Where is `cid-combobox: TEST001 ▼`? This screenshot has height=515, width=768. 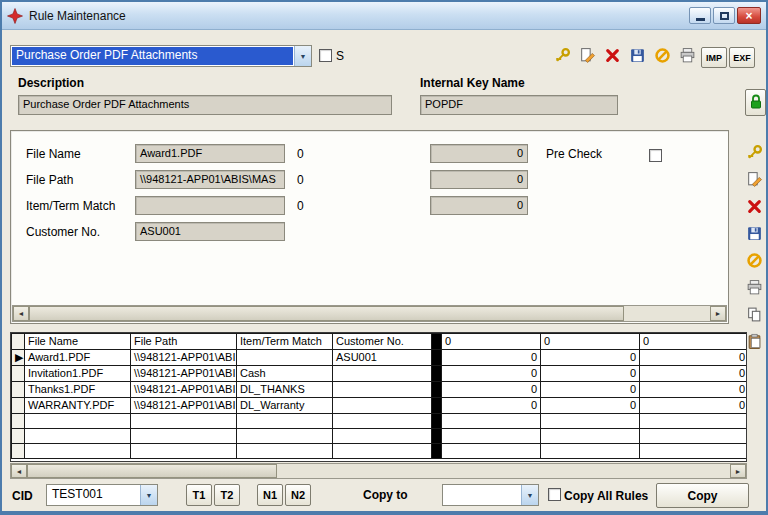
cid-combobox: TEST001 ▼ is located at coordinates (102, 495).